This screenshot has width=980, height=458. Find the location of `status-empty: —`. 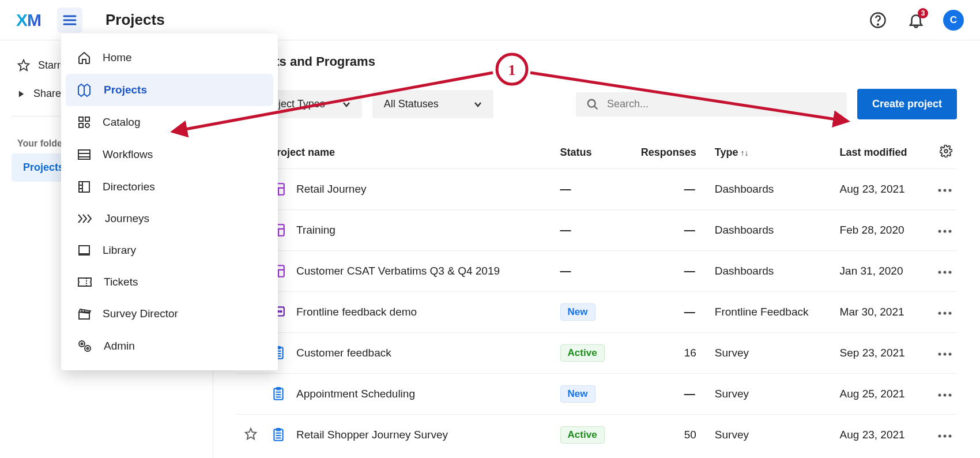

status-empty: — is located at coordinates (566, 271).